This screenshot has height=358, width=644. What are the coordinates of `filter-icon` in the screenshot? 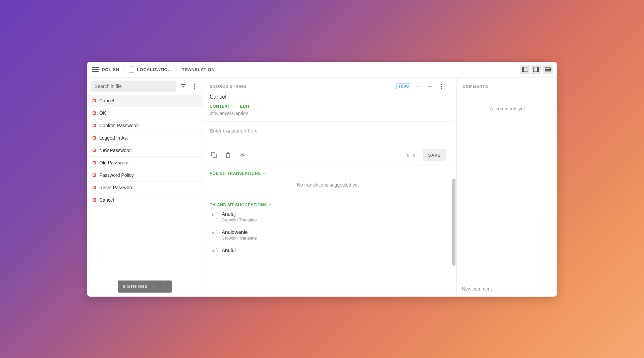 It's located at (183, 86).